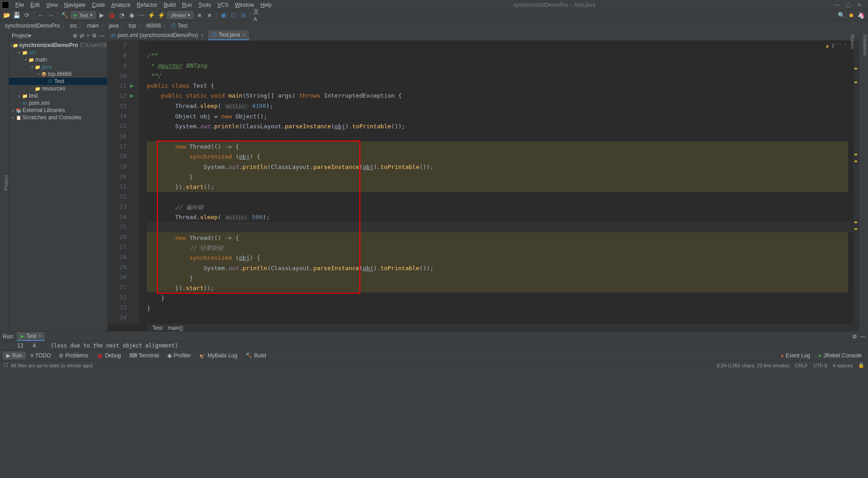  Describe the element at coordinates (132, 26) in the screenshot. I see `crumb-top: top` at that location.